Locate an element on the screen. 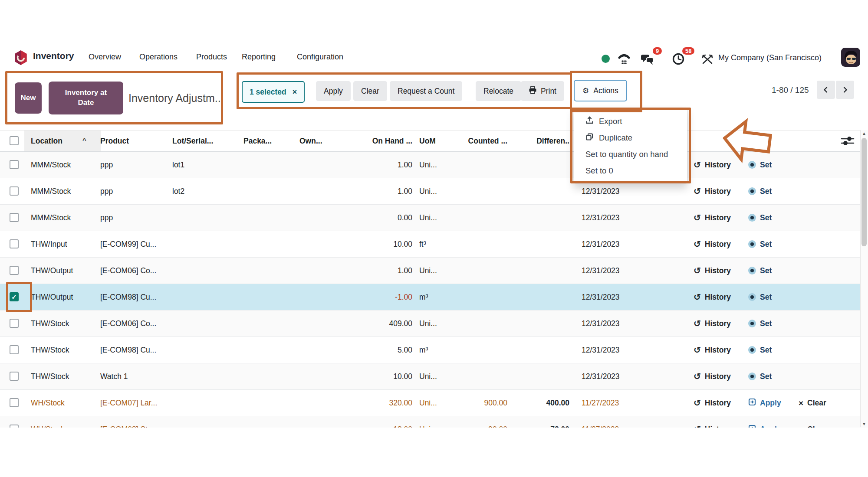 The height and width of the screenshot is (477, 868). history-icon: ↺ is located at coordinates (697, 403).